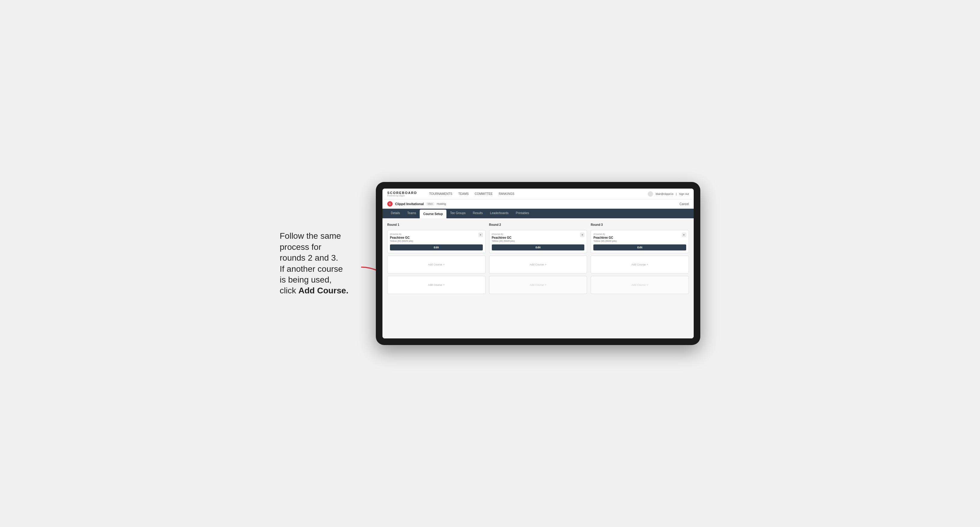  Describe the element at coordinates (538, 238) in the screenshot. I see `card-header-r2: (Course A) Peachtree GC Yellow (M) (6629…` at that location.